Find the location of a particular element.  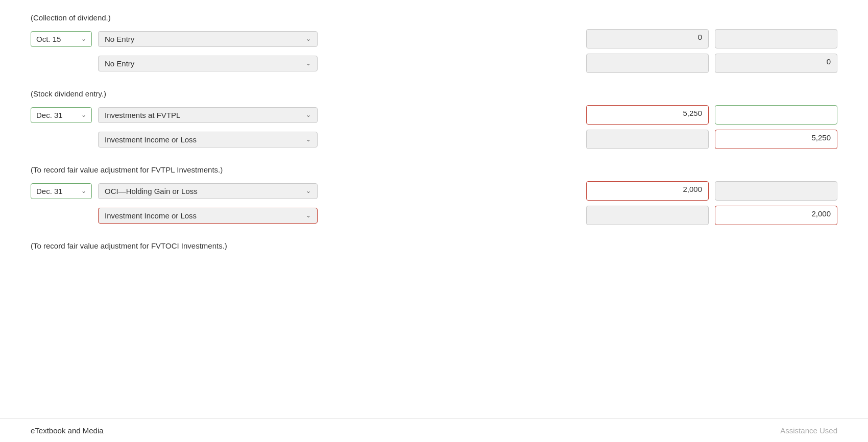

account-oci: OCI—Holding Gain or Loss ⌄ is located at coordinates (208, 191).